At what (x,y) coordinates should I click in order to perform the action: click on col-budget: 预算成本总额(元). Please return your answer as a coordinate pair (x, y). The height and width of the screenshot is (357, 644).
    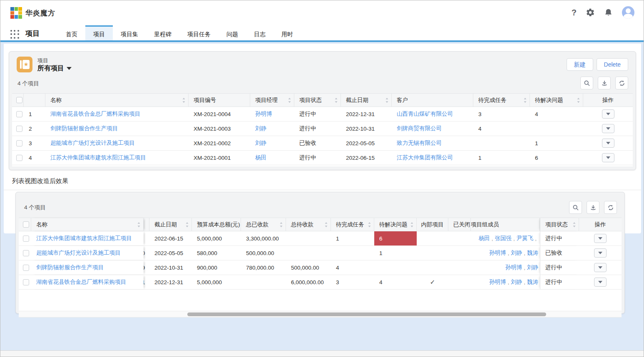
    Looking at the image, I should click on (216, 225).